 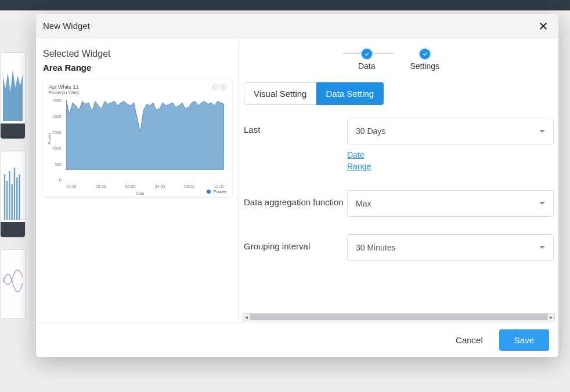 What do you see at coordinates (350, 94) in the screenshot?
I see `tab-data-setting: Data Setting` at bounding box center [350, 94].